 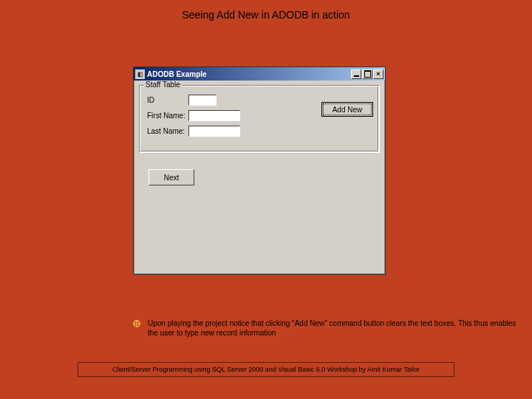 I want to click on first-name-label: First Name:, so click(x=168, y=115).